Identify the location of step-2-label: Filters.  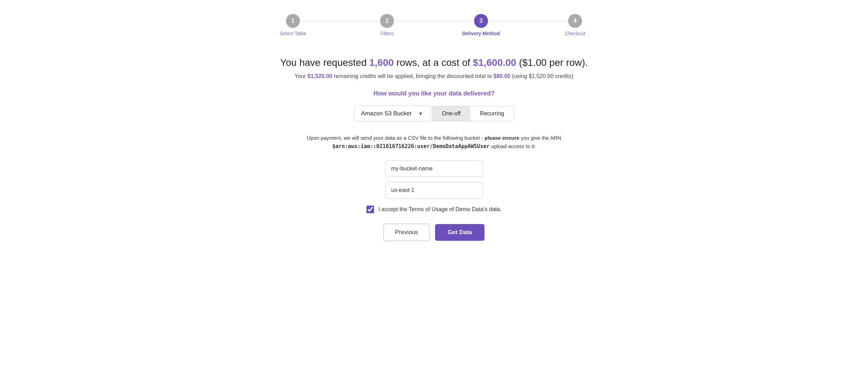
(387, 33).